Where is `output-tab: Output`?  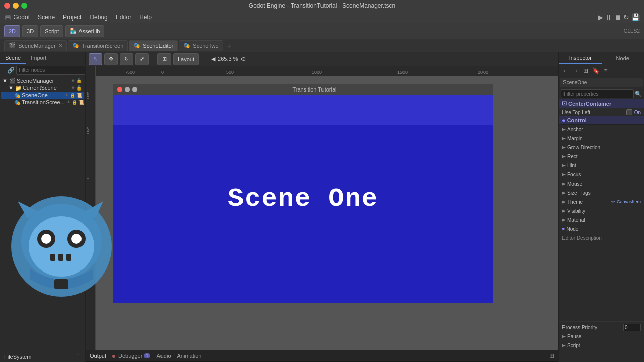
output-tab: Output is located at coordinates (98, 356).